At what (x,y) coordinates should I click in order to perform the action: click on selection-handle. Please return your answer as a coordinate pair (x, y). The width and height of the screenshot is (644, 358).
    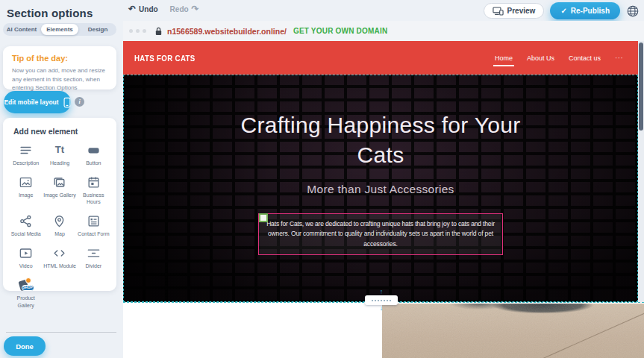
    Looking at the image, I should click on (263, 218).